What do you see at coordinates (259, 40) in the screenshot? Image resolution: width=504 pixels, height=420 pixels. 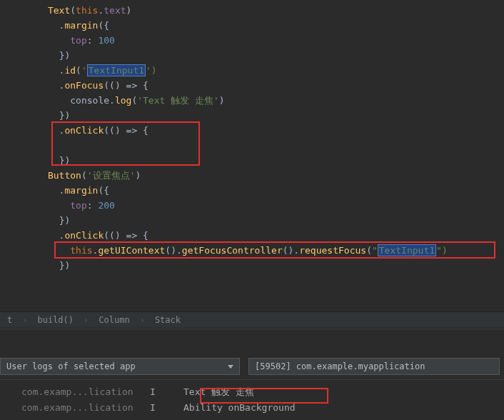 I see `code-line: top: 100` at bounding box center [259, 40].